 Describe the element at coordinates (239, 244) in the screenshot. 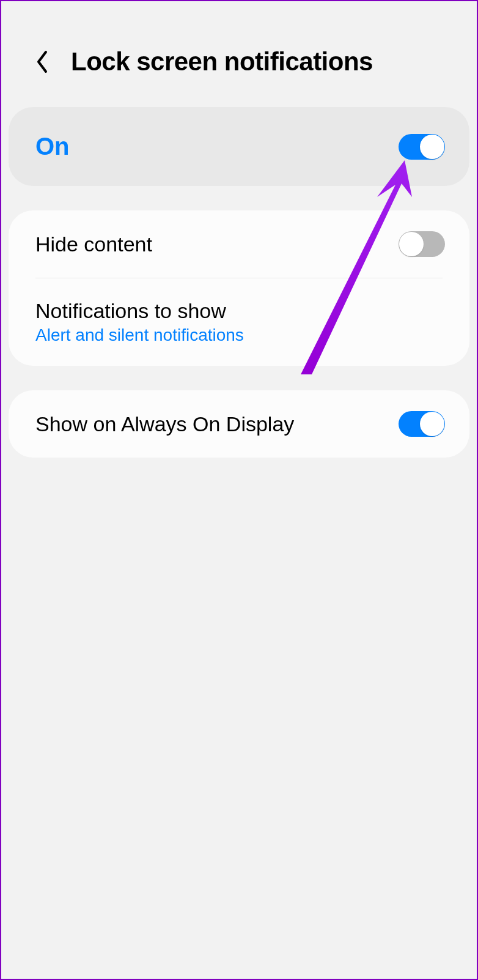

I see `hide-content-row: Hide content` at that location.